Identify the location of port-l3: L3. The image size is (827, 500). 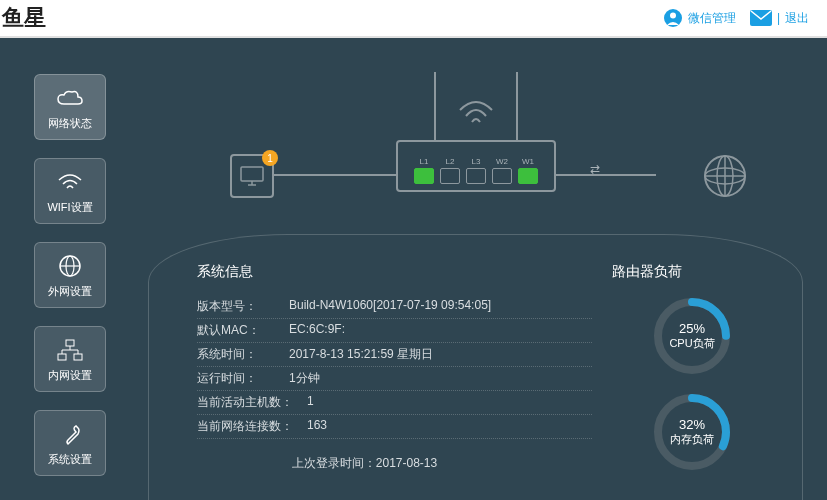
(476, 176).